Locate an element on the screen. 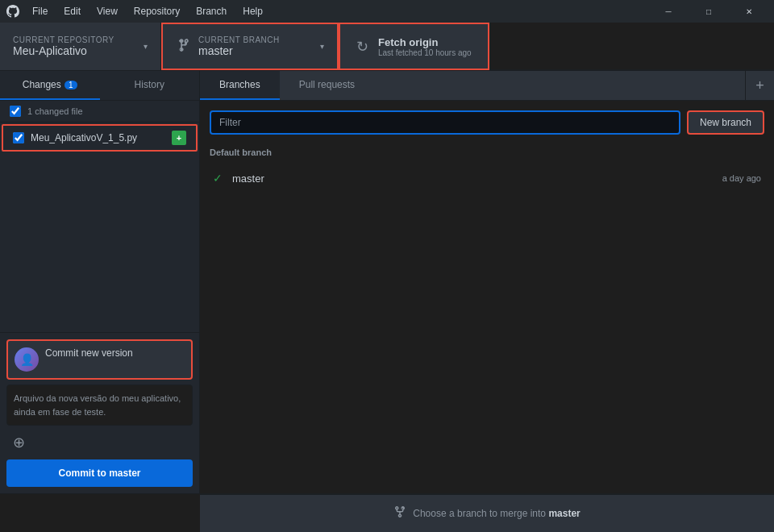  file-checkbox is located at coordinates (19, 138).